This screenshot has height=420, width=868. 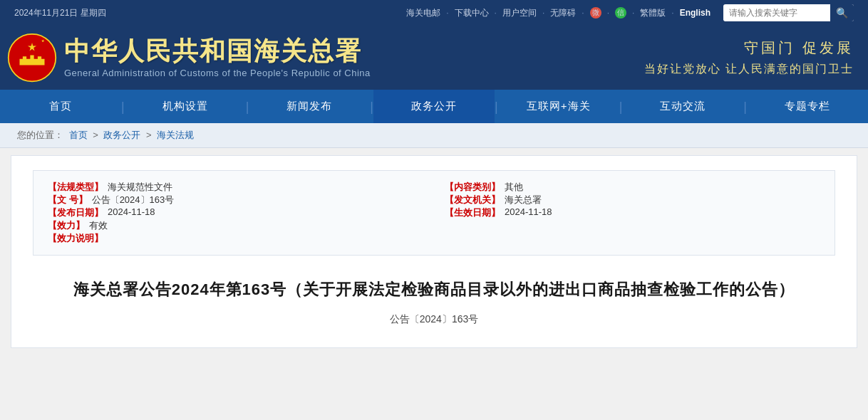 I want to click on info-row-effectdate: 【生效日期】 2024-11-18, so click(x=633, y=213).